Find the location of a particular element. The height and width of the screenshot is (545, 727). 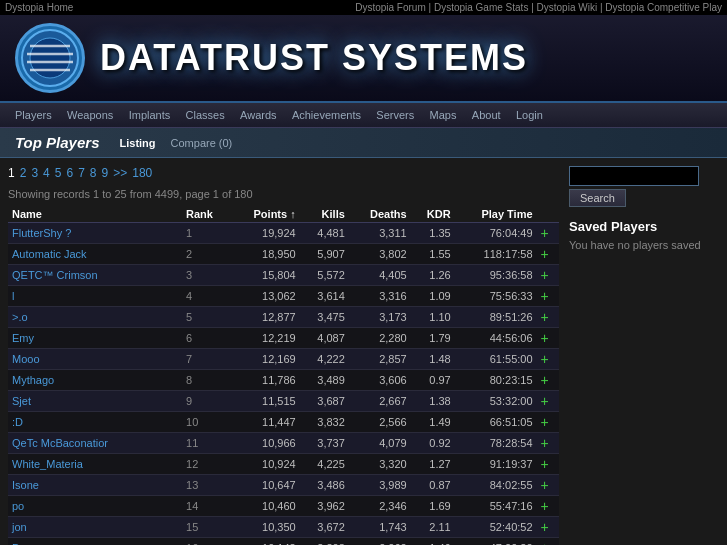

player-rank: 10 is located at coordinates (206, 422).